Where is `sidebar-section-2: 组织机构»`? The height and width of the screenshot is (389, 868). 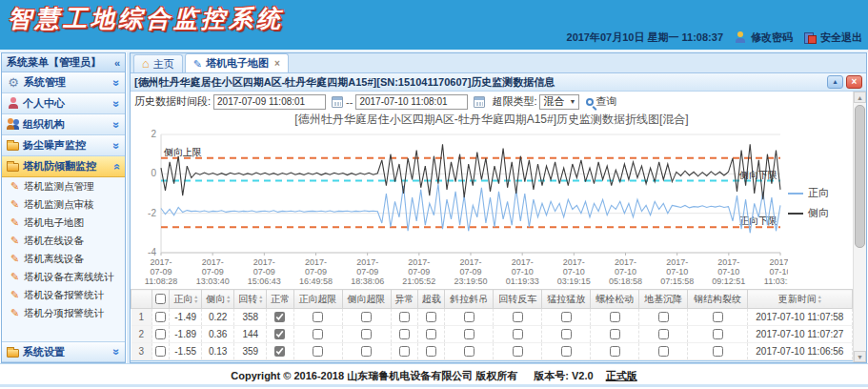
sidebar-section-2: 组织机构» is located at coordinates (63, 125).